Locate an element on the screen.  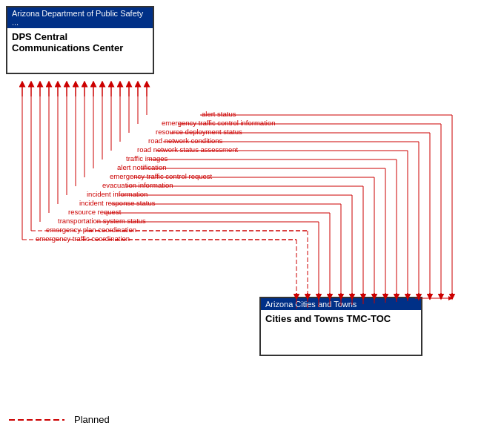
label-emergency-traffic-coordination: emergency traffic coordination is located at coordinates (83, 239).